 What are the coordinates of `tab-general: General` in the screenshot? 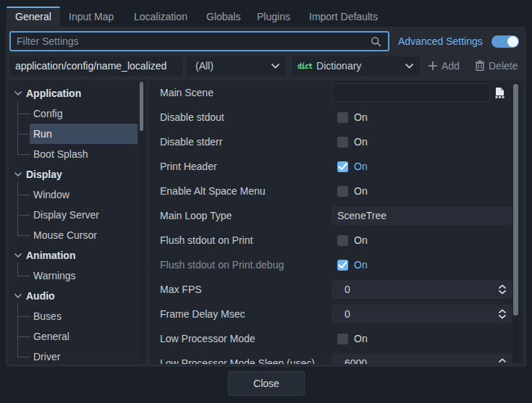 It's located at (33, 17).